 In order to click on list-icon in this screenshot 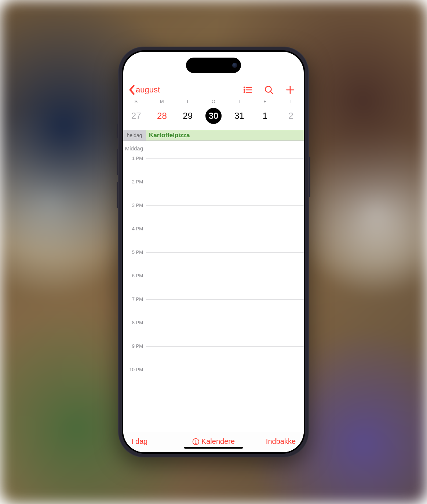, I will do `click(248, 90)`.